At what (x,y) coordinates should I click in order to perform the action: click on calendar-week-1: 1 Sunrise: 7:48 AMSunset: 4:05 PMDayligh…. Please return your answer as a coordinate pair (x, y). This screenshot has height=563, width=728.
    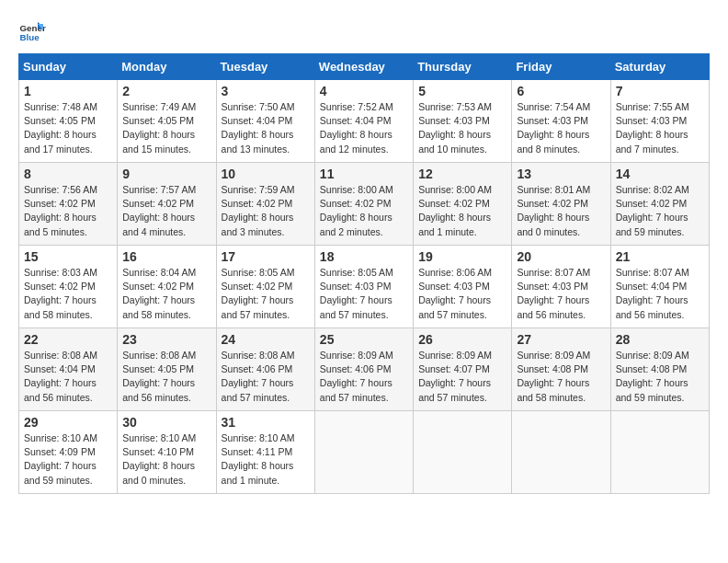
    Looking at the image, I should click on (364, 121).